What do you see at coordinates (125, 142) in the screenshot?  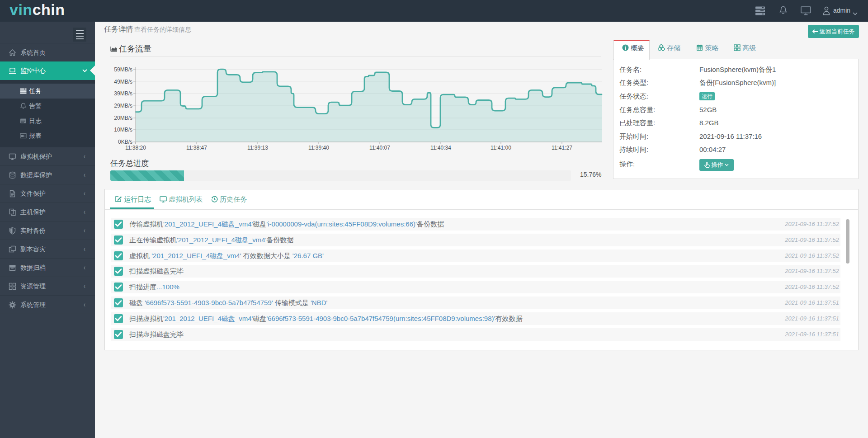 I see `svg-text: 0KB/s` at bounding box center [125, 142].